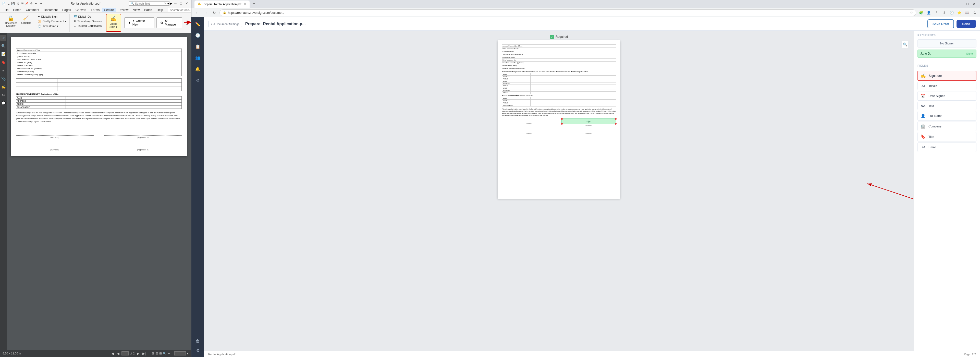  Describe the element at coordinates (254, 4) in the screenshot. I see `new-tab-btn: +` at that location.